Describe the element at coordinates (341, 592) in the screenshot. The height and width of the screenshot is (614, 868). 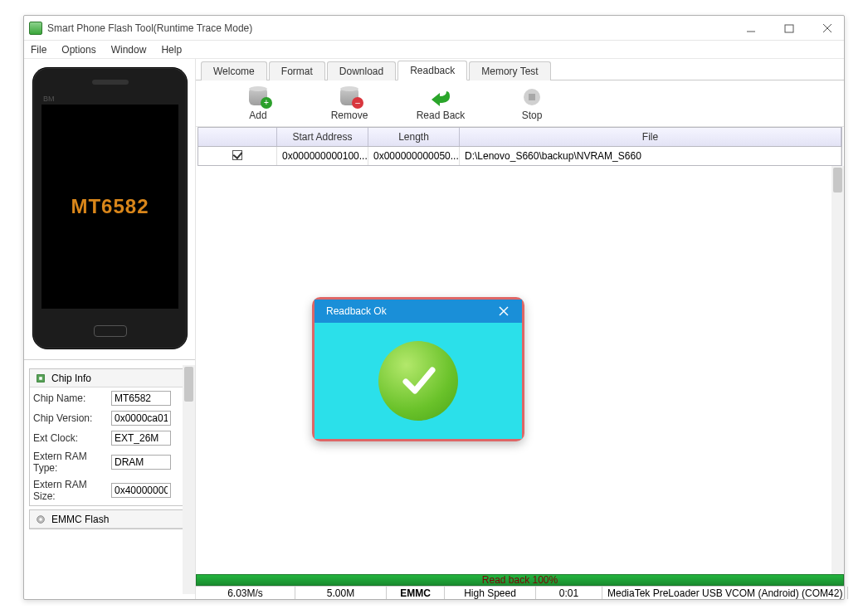
I see `status-size: 5.00M` at that location.